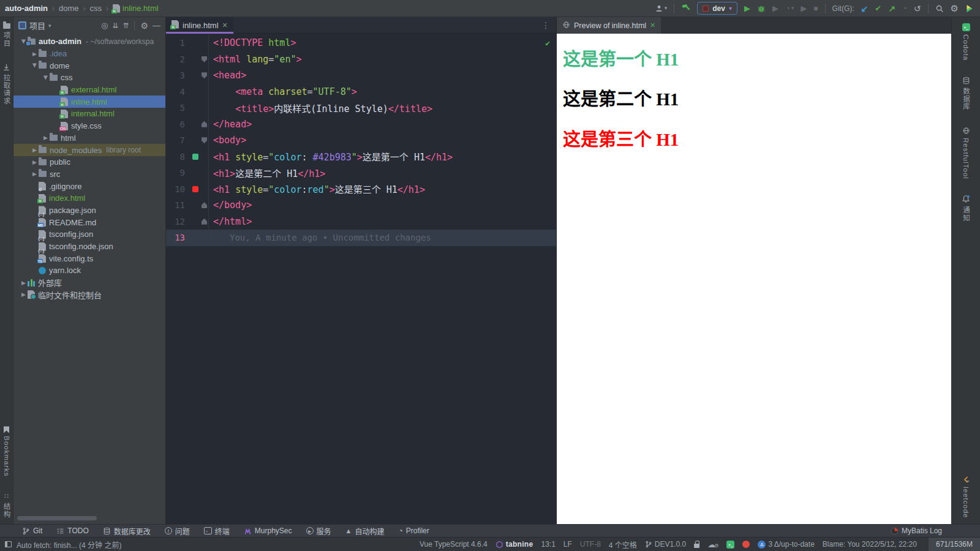  What do you see at coordinates (89, 78) in the screenshot?
I see `tree-item-css: ▶css` at bounding box center [89, 78].